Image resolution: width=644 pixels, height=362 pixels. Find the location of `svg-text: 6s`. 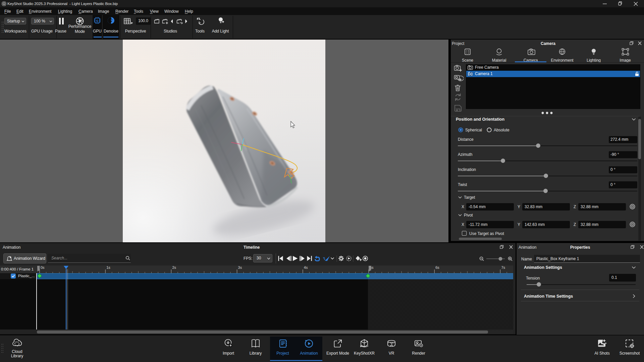

svg-text: 6s is located at coordinates (437, 267).